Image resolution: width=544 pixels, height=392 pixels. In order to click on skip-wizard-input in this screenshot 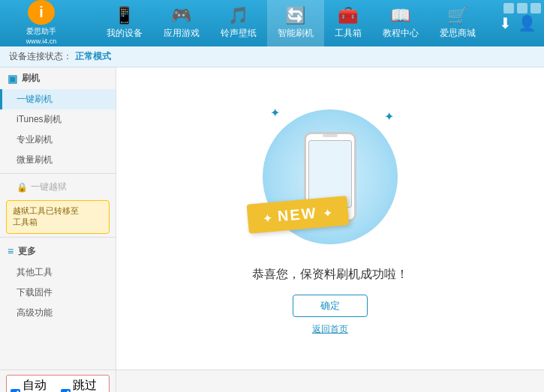, I will do `click(66, 391)`.